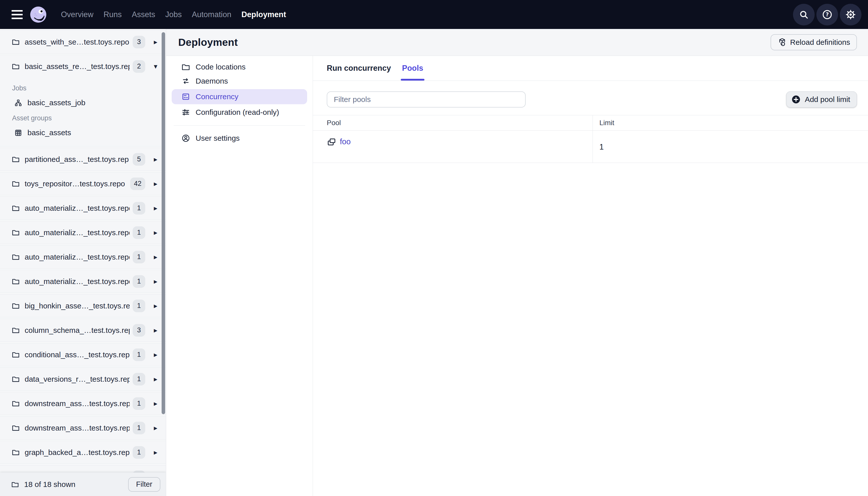  I want to click on nav-item-user-settings: User settings, so click(239, 138).